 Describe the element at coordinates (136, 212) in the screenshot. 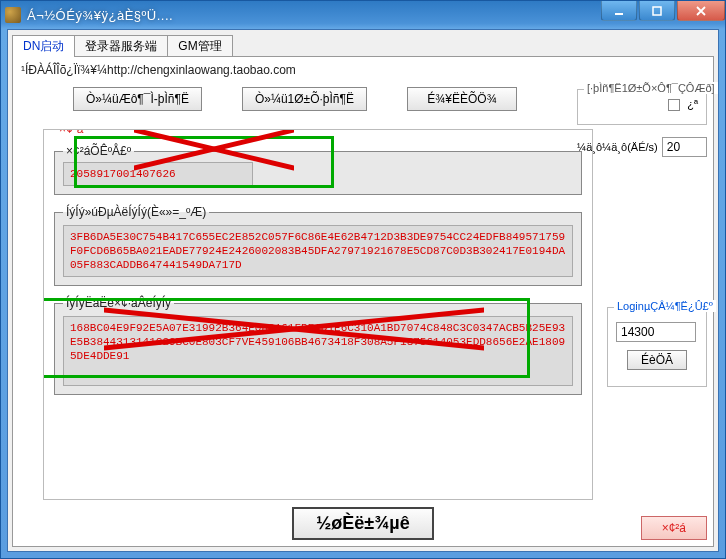

I see `machine-legend: ÍýÍý»úÐµÀëÍýÍý(È«»=_ºÆ)` at that location.